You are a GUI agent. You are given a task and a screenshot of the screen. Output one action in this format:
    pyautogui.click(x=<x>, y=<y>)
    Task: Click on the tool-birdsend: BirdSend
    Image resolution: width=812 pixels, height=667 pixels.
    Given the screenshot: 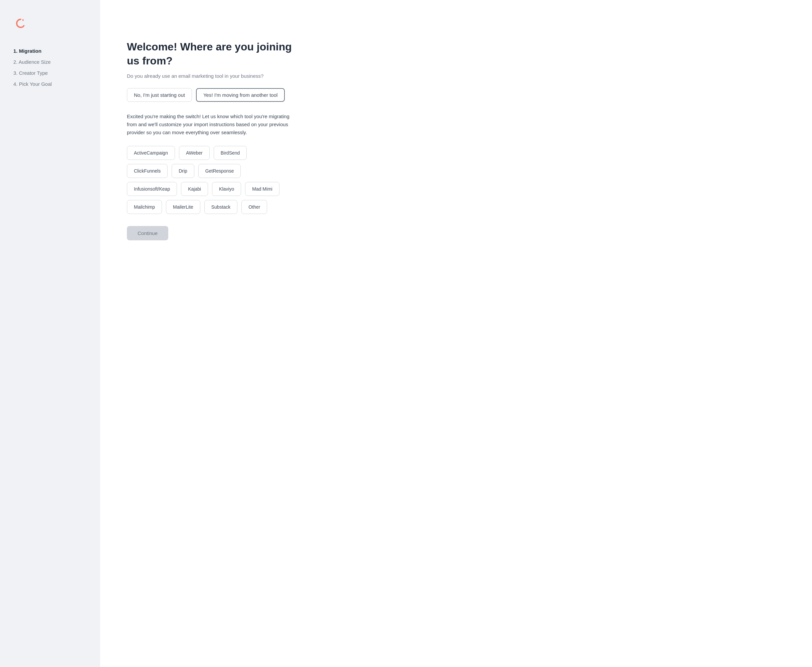 What is the action you would take?
    pyautogui.click(x=231, y=153)
    